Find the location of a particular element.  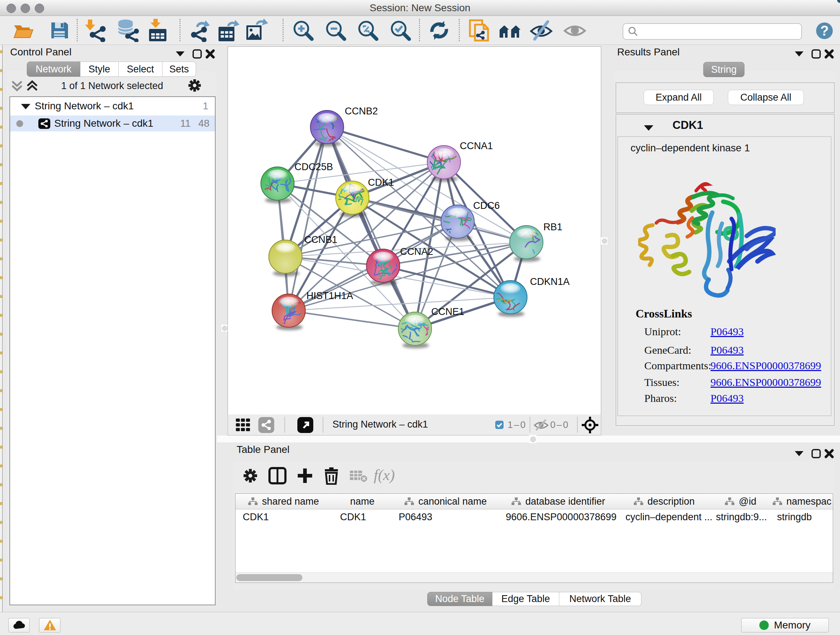

svg-text: CDK1 is located at coordinates (381, 182).